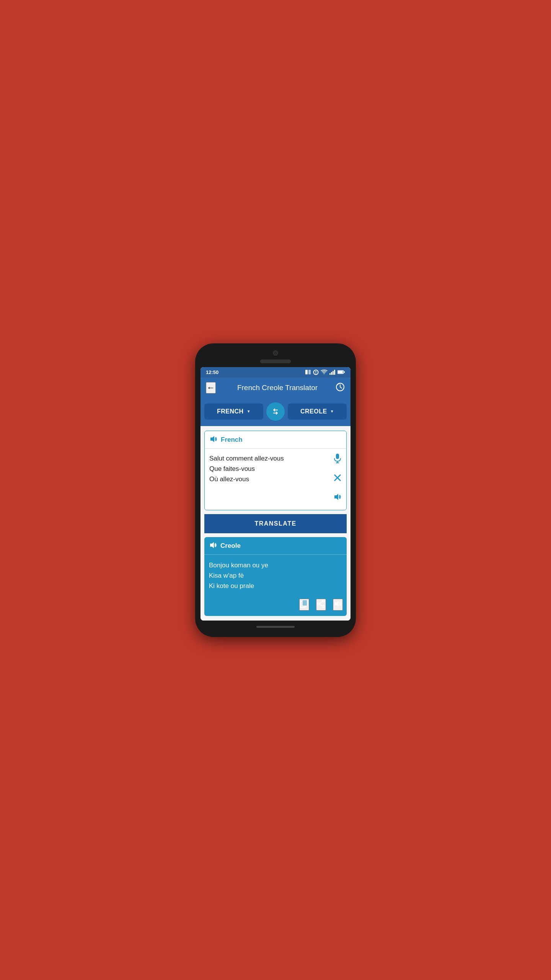  Describe the element at coordinates (276, 585) in the screenshot. I see `output-text-area: Bonjou koman ou ye Kisa w'ap fè Ki kote …` at that location.